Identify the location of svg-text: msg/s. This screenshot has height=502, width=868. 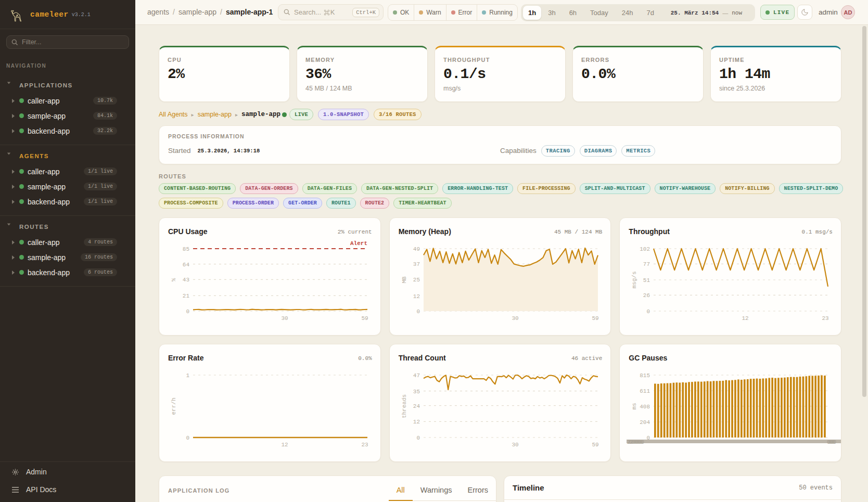
(634, 280).